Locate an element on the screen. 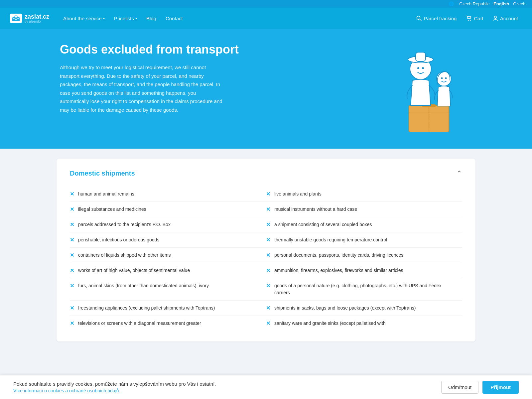  lang-english: English is located at coordinates (501, 4).